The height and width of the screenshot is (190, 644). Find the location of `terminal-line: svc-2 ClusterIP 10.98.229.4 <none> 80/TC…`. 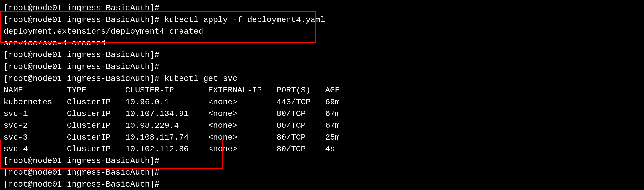

terminal-line: svc-2 ClusterIP 10.98.229.4 <none> 80/TC… is located at coordinates (322, 126).